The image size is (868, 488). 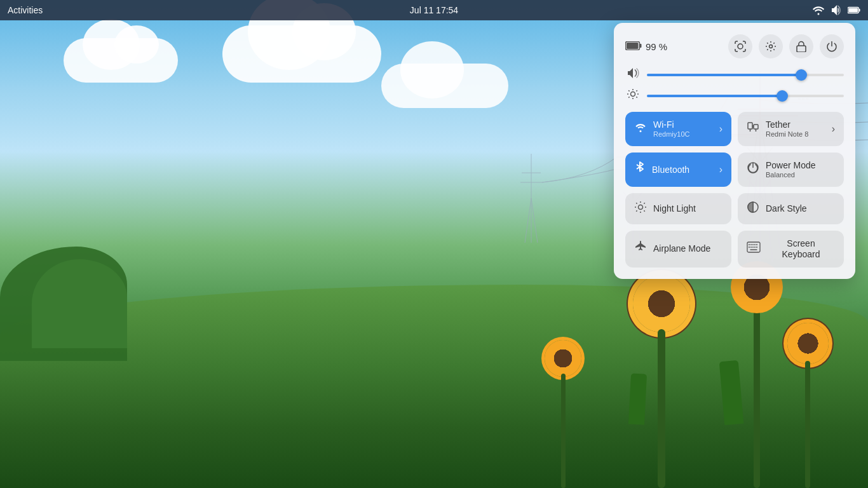 I want to click on battery-icon, so click(x=634, y=47).